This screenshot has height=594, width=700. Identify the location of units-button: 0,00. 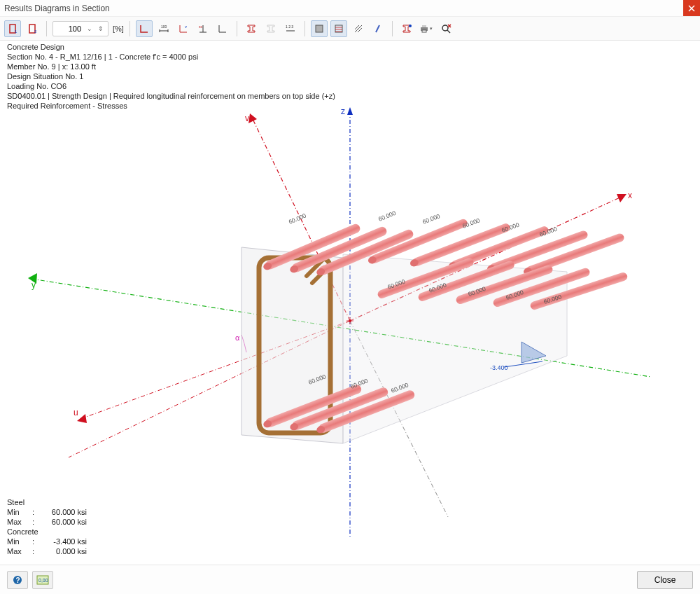
(43, 580).